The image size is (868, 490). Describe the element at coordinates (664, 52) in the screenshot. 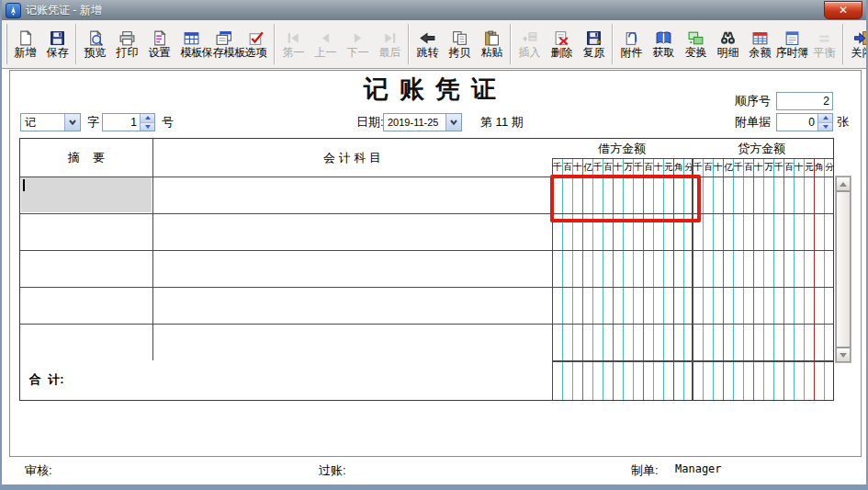

I see `toolbar-button-label: 获取` at that location.